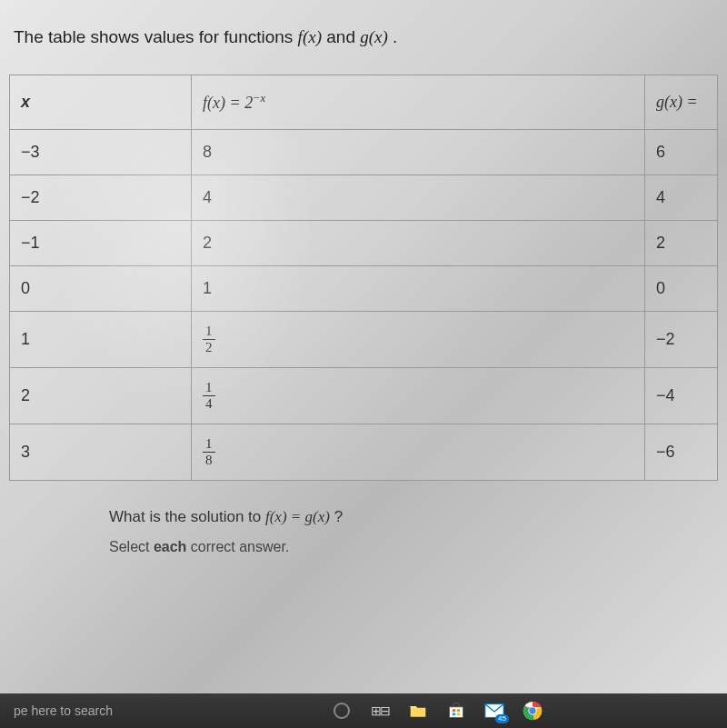 This screenshot has width=727, height=728. What do you see at coordinates (413, 547) in the screenshot?
I see `instruction-text: Select each correct answer.` at bounding box center [413, 547].